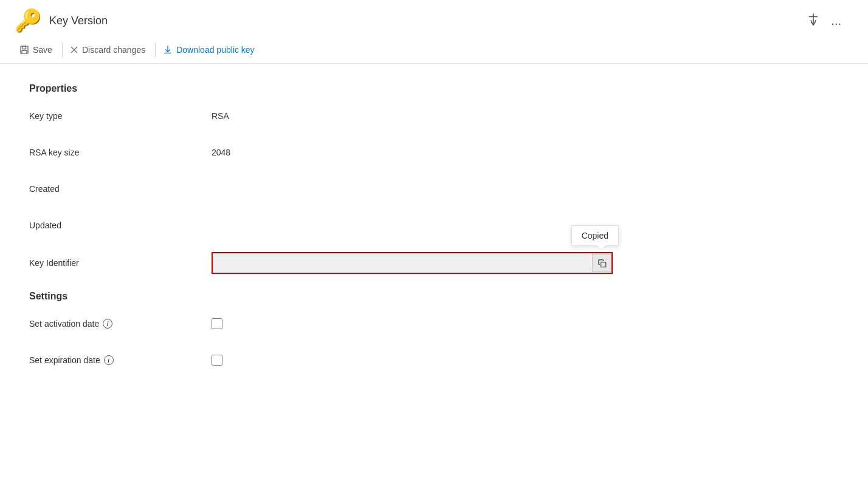 Image resolution: width=868 pixels, height=498 pixels. I want to click on rsa-key-size-value: 2048, so click(221, 152).